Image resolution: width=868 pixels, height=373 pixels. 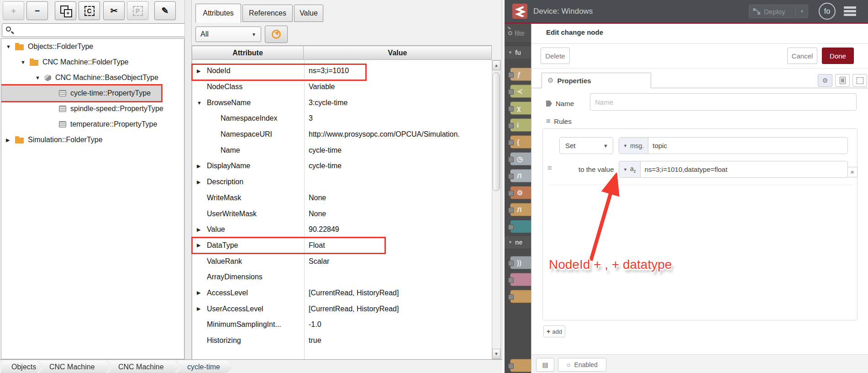 I want to click on table-row-value: ▶ Value 90.22849, so click(x=342, y=229).